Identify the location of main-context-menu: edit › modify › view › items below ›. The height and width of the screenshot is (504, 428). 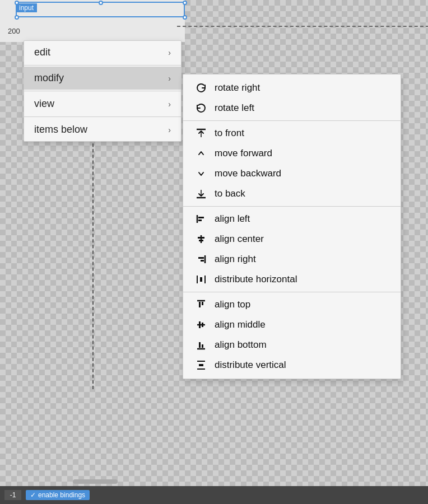
(103, 91).